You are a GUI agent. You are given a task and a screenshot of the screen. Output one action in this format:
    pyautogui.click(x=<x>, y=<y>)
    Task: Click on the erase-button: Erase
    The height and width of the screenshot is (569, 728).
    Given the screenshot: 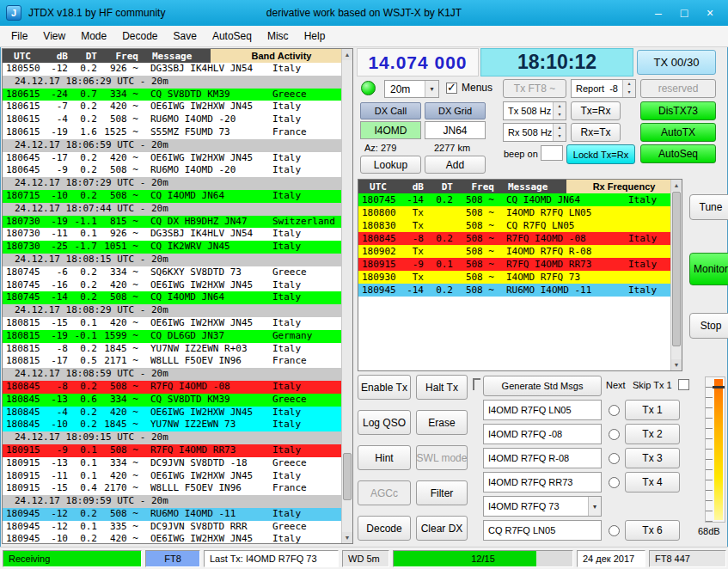 What is the action you would take?
    pyautogui.click(x=442, y=423)
    